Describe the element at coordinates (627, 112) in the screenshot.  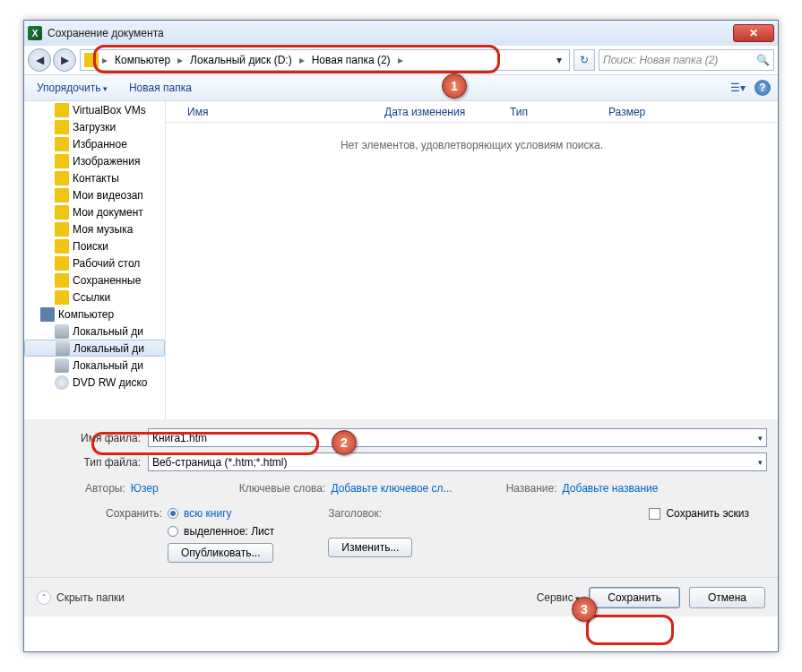
I see `column-size: Размер` at that location.